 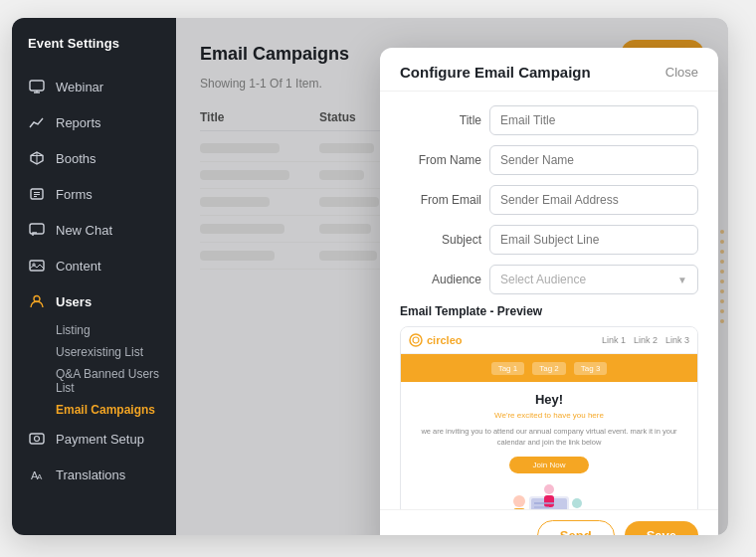 I want to click on title-label: Title, so click(x=441, y=120).